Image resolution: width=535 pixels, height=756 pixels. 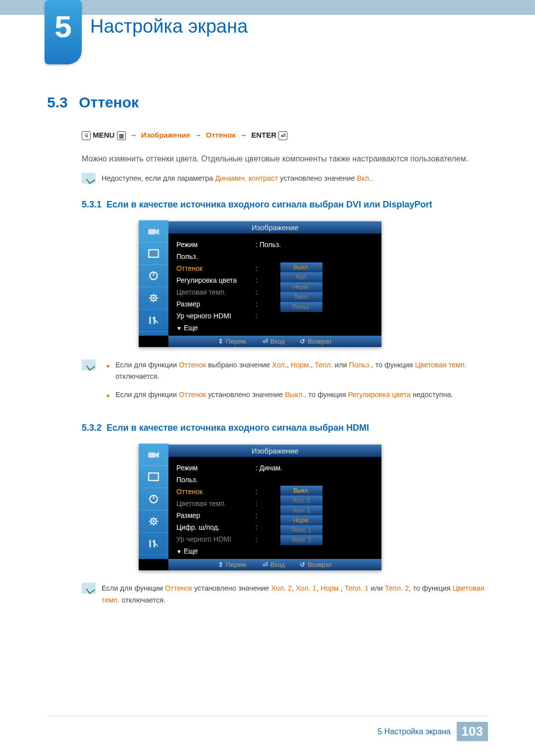 What do you see at coordinates (86, 136) in the screenshot?
I see `hand-icon: ☟` at bounding box center [86, 136].